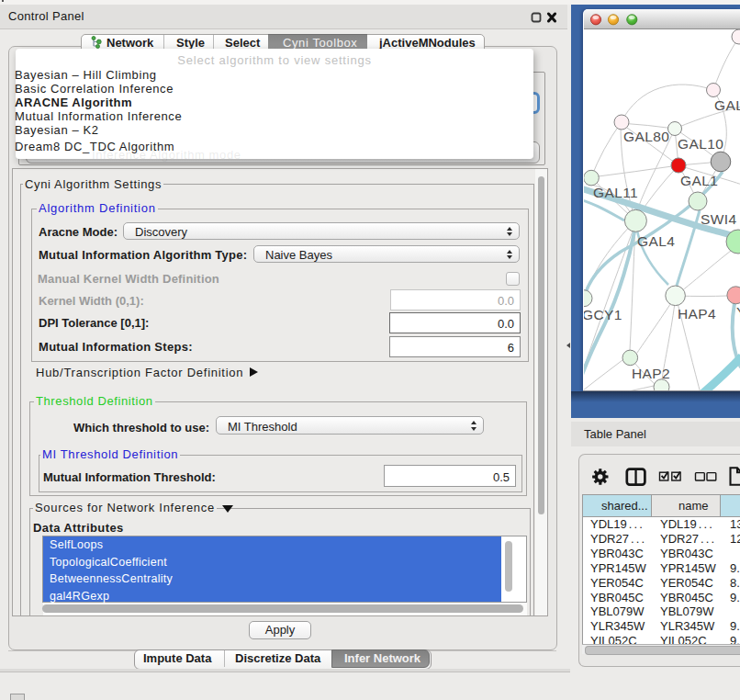  I want to click on svg-text: GAL7, so click(727, 105).